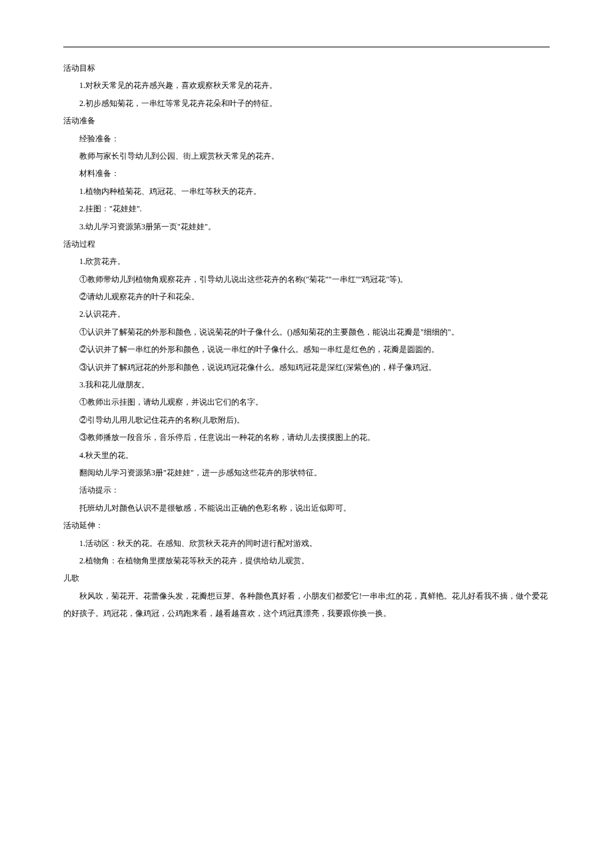 The width and height of the screenshot is (613, 868). What do you see at coordinates (306, 420) in the screenshot?
I see `process-line: ②引导幼儿用儿歌记住花卉的名称(儿歌附后)。` at bounding box center [306, 420].